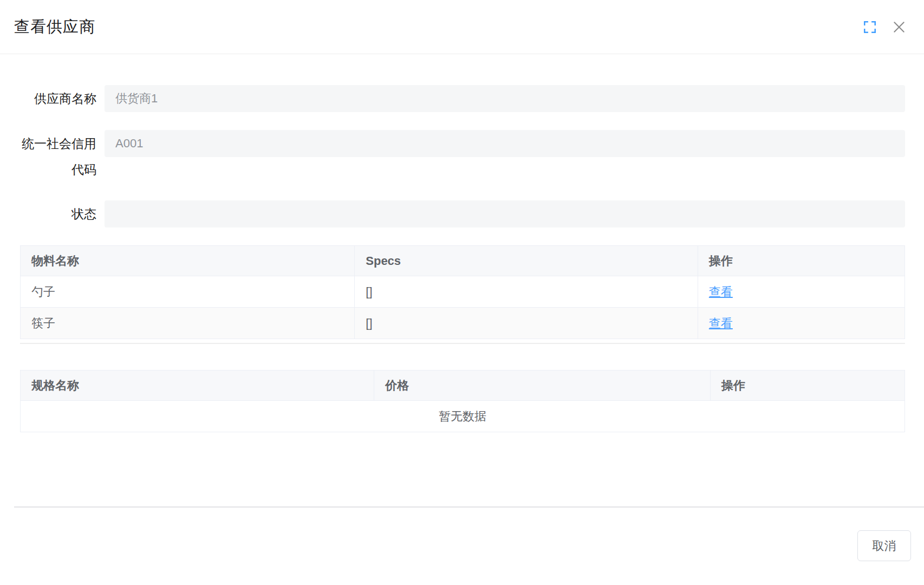 Image resolution: width=924 pixels, height=585 pixels. Describe the element at coordinates (463, 401) in the screenshot. I see `specs-table: 规格名称 价格 操作 暂无数据` at that location.